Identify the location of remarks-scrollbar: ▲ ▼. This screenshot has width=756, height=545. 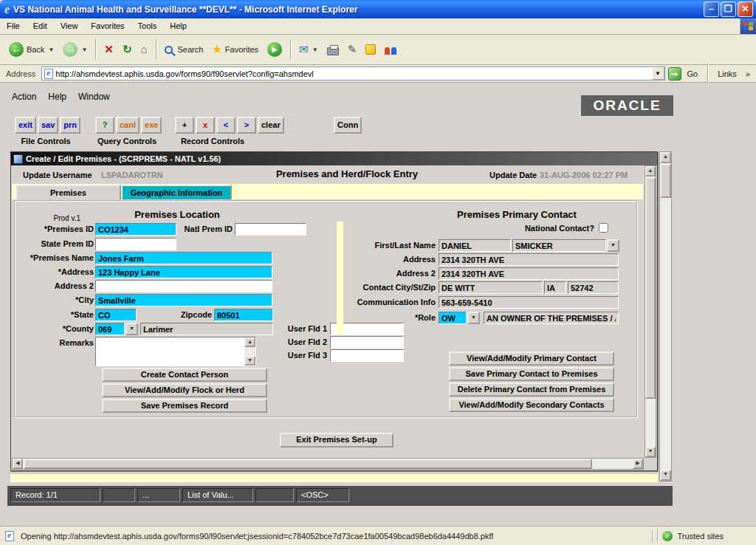
(250, 352).